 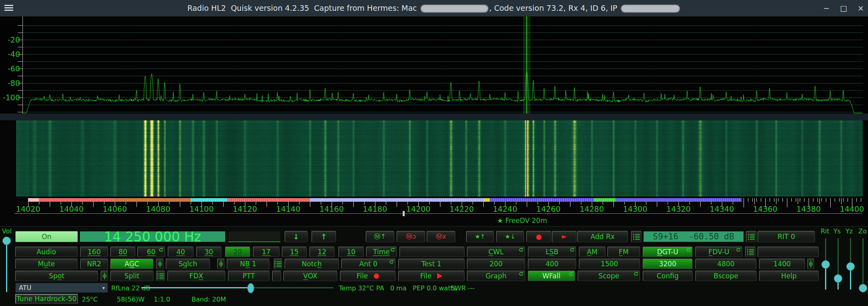 I want to click on zo-slider-track, so click(x=863, y=263).